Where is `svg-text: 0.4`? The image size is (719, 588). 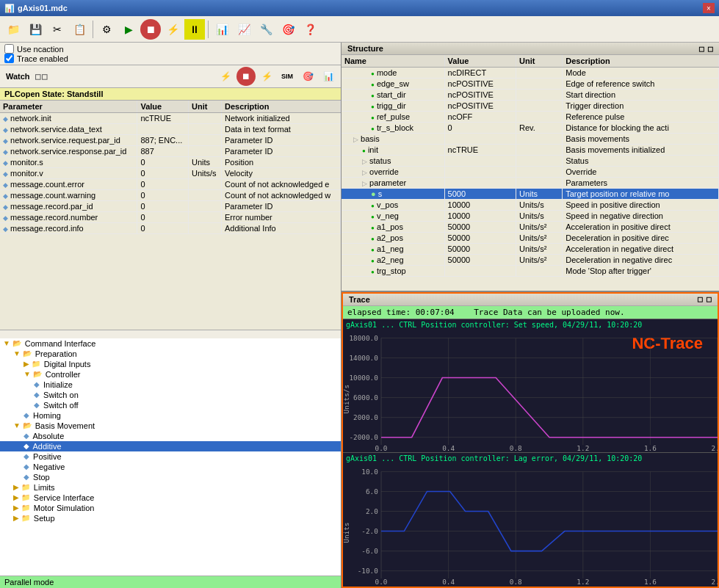
svg-text: 0.4 is located at coordinates (448, 583).